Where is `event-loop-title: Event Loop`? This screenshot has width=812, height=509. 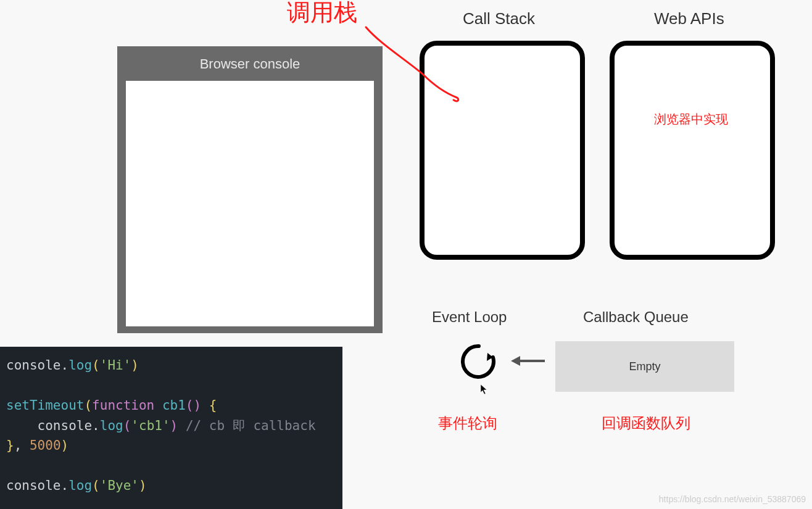
event-loop-title: Event Loop is located at coordinates (469, 317).